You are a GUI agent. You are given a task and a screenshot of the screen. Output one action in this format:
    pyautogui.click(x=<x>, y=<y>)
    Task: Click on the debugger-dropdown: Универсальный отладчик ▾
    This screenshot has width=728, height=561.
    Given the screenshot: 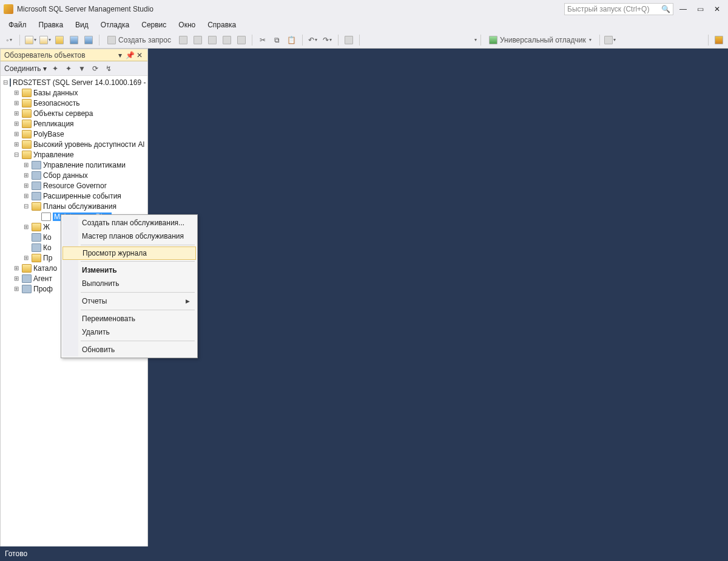 What is the action you would take?
    pyautogui.click(x=540, y=40)
    